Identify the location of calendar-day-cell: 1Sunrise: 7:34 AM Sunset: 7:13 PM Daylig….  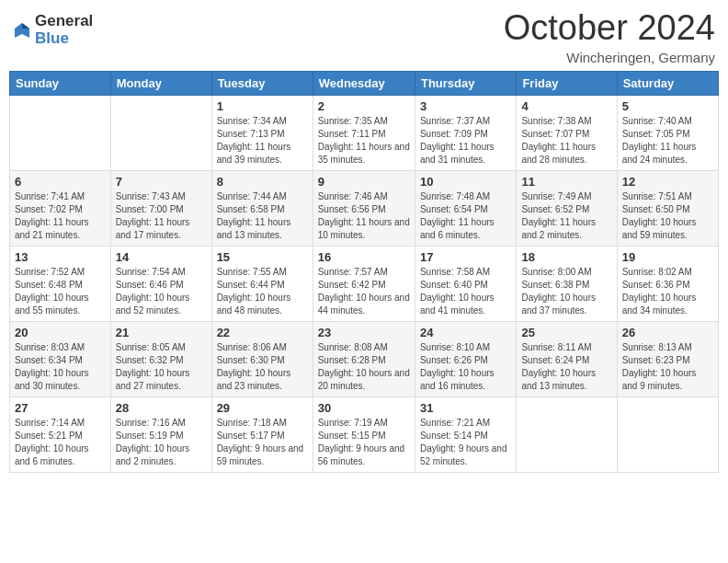
(262, 132).